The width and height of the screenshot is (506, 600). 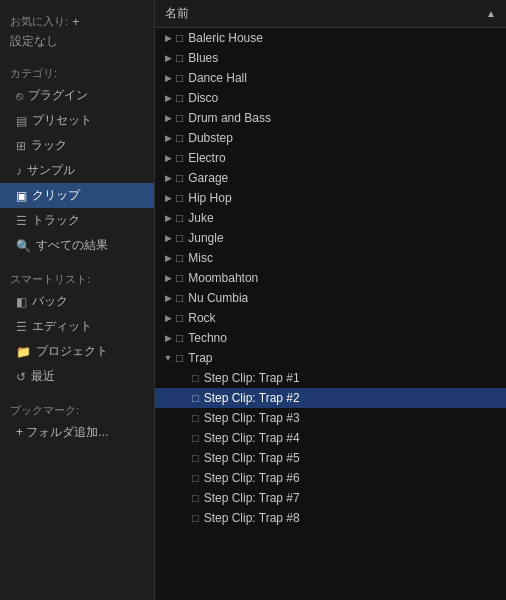 I want to click on list-item: □Step Clip: Trap #5, so click(x=330, y=458).